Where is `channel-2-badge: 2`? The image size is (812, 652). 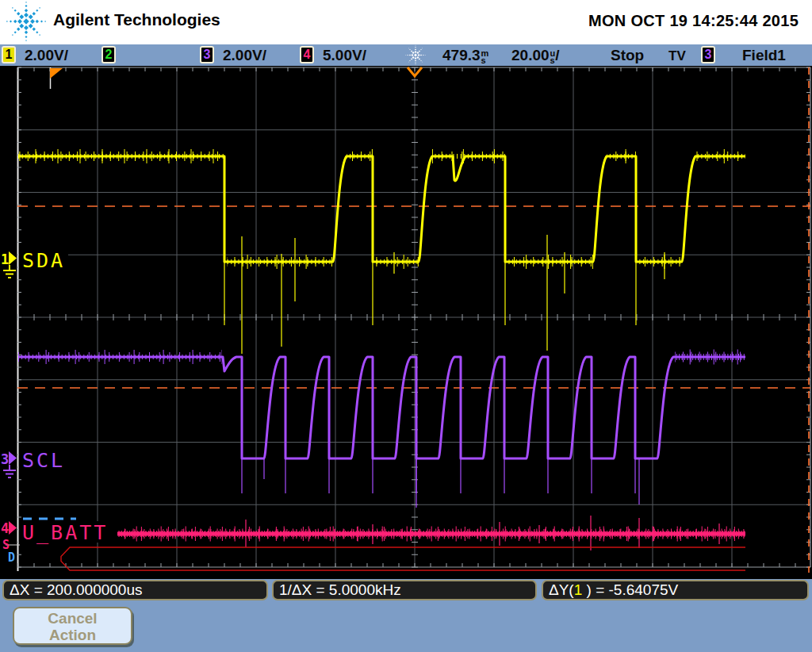 channel-2-badge: 2 is located at coordinates (109, 55).